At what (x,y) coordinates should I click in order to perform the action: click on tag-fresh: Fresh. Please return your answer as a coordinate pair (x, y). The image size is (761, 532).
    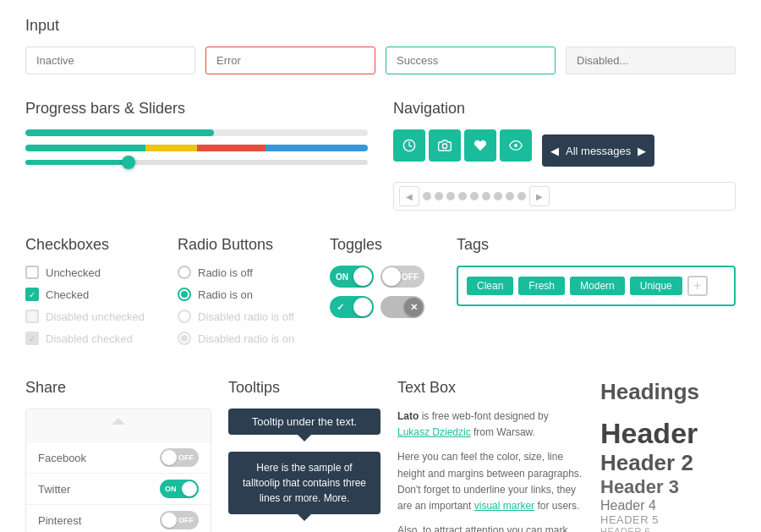
    Looking at the image, I should click on (541, 286).